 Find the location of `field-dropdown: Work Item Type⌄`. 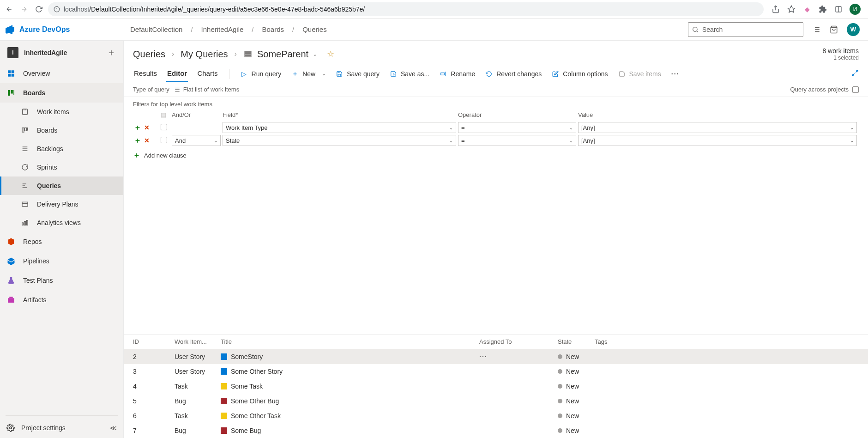

field-dropdown: Work Item Type⌄ is located at coordinates (339, 128).